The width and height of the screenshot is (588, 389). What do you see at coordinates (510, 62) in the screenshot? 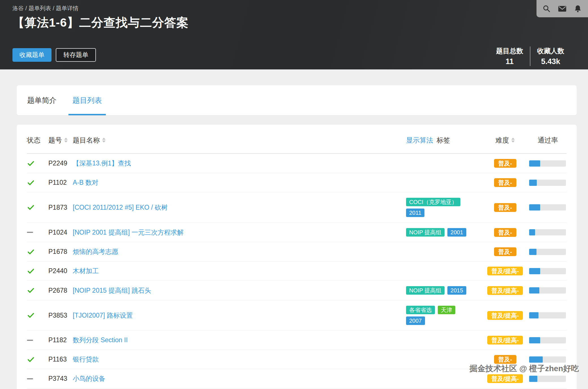
I see `stat-value: 11` at bounding box center [510, 62].